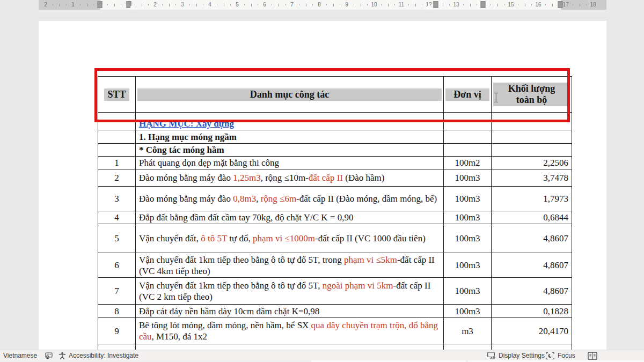 Image resolution: width=644 pixels, height=362 pixels. What do you see at coordinates (322, 5) in the screenshot?
I see `horizontal-ruler: 21234567891011121315161718` at bounding box center [322, 5].